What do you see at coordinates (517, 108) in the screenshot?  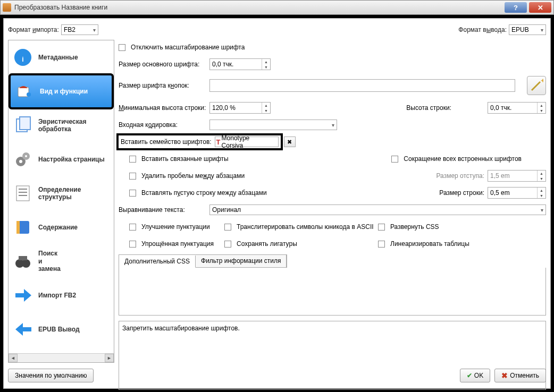 I see `line-height-spinner: 0,0 тчк. ▲▼` at bounding box center [517, 108].